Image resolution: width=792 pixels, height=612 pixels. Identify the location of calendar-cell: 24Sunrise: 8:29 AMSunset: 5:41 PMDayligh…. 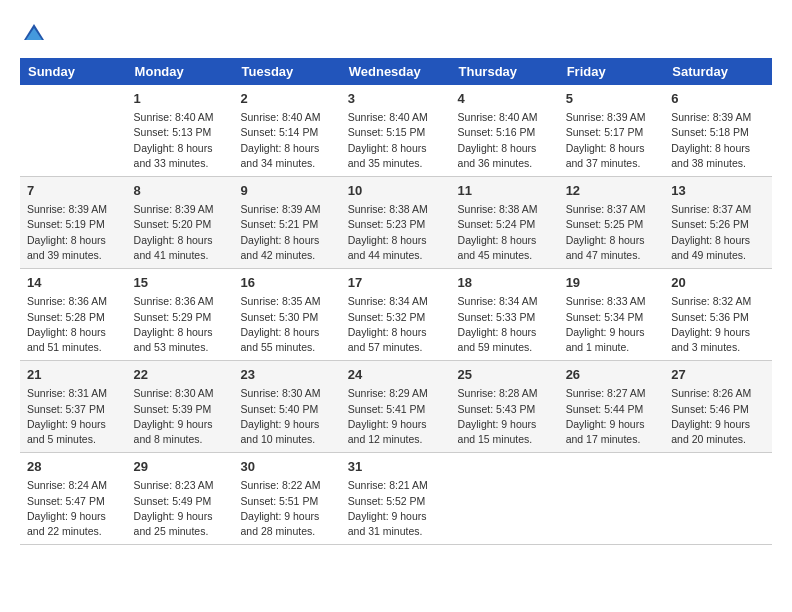
(396, 407).